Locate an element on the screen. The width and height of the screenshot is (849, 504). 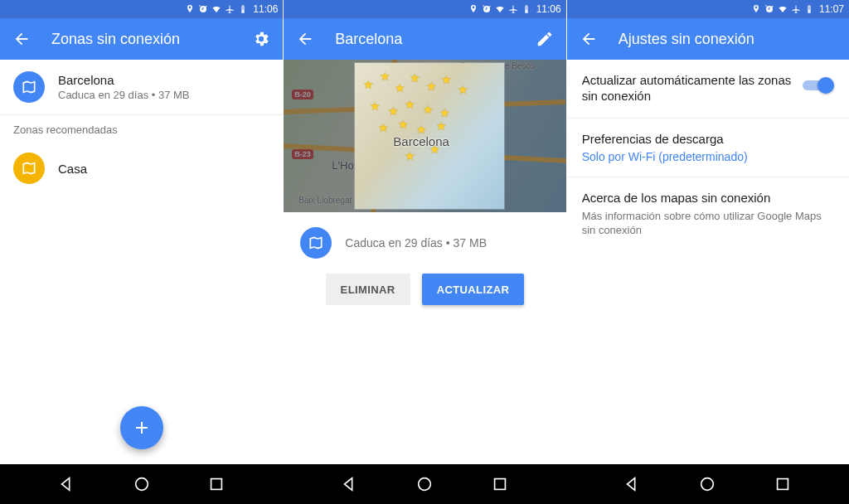
android-nav-bar is located at coordinates (424, 484).